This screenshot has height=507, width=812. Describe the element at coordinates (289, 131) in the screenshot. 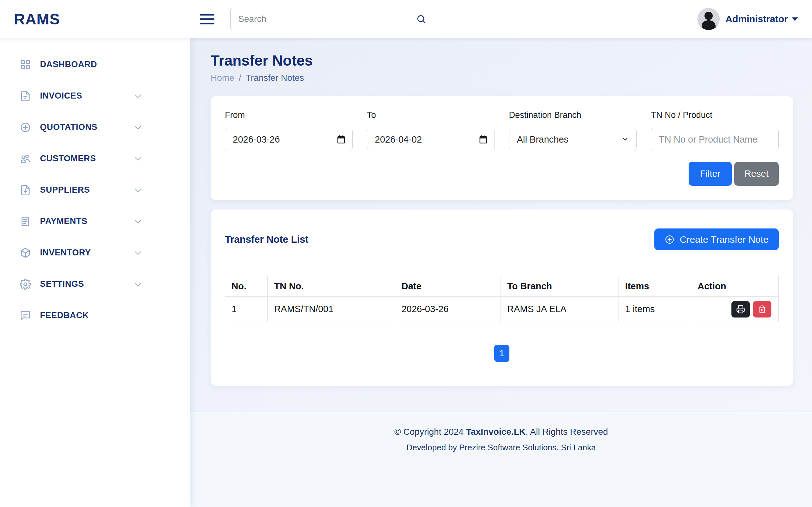

I see `from-date-field: From` at that location.